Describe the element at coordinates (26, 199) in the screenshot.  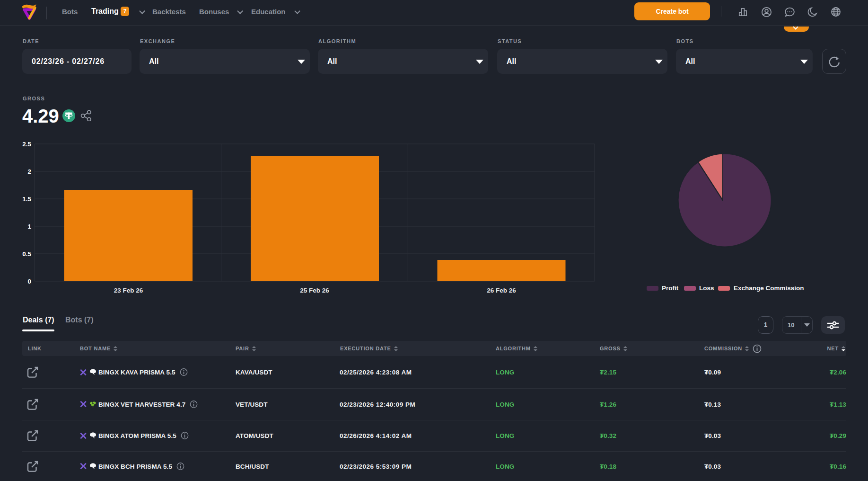
I see `svg-text: 1.5` at that location.